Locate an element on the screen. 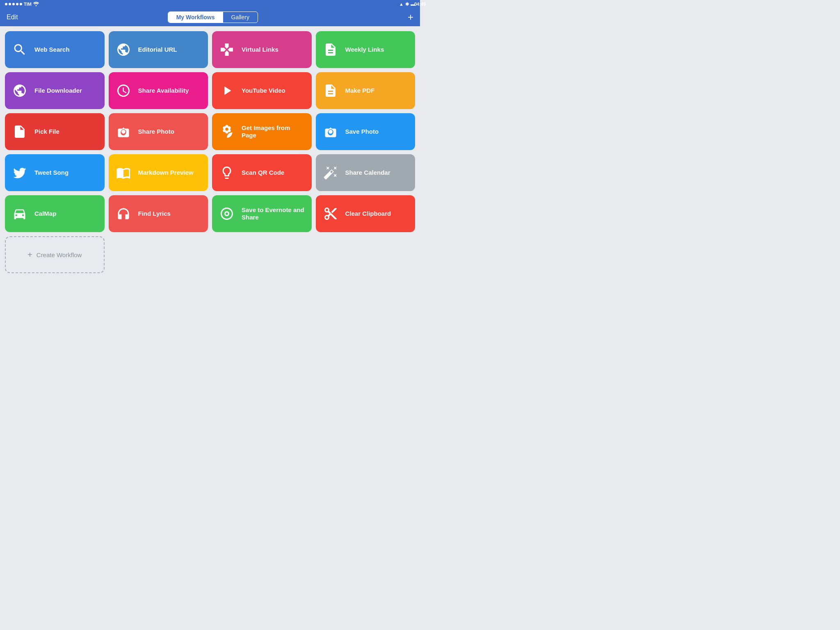 This screenshot has width=840, height=630. workflow-label-save-evernote: Save to Evernote and Share is located at coordinates (273, 214).